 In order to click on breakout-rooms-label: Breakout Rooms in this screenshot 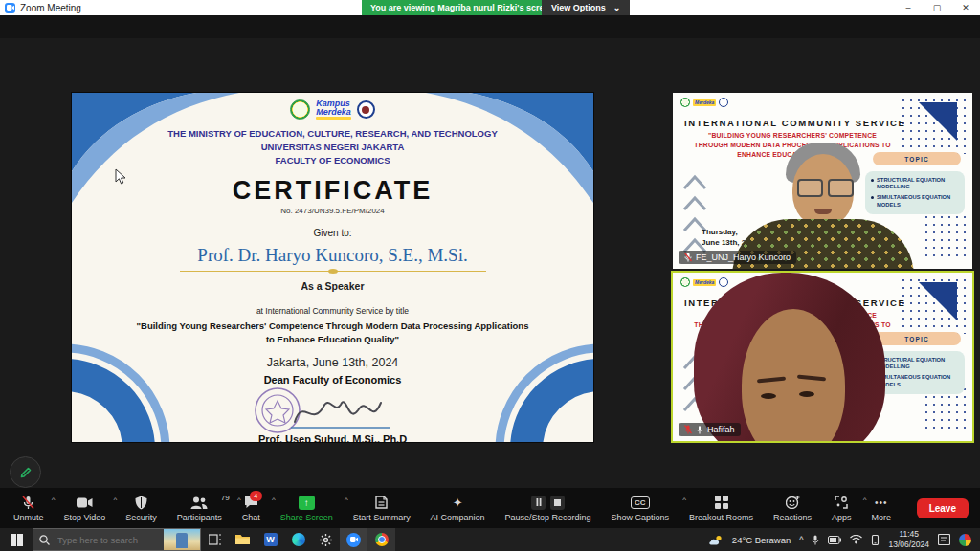, I will do `click(722, 518)`.